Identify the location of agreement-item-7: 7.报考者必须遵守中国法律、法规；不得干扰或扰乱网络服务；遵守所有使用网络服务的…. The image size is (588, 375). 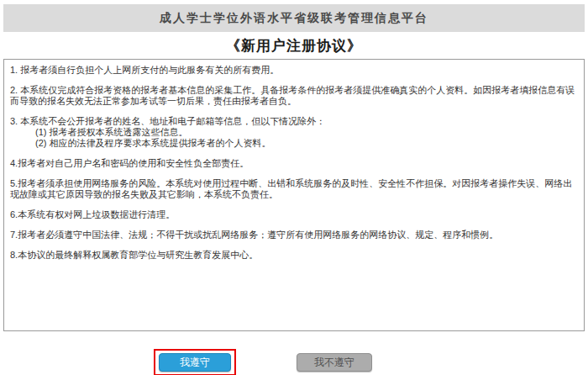
(294, 235).